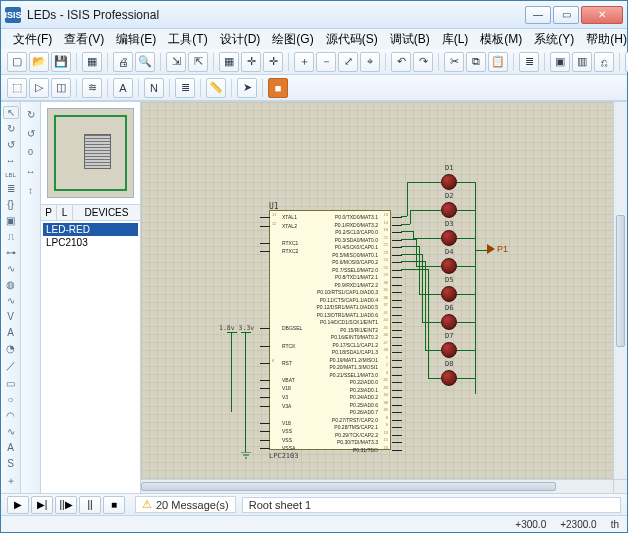  I want to click on voltmeter-tool-icon: V, so click(11, 316).